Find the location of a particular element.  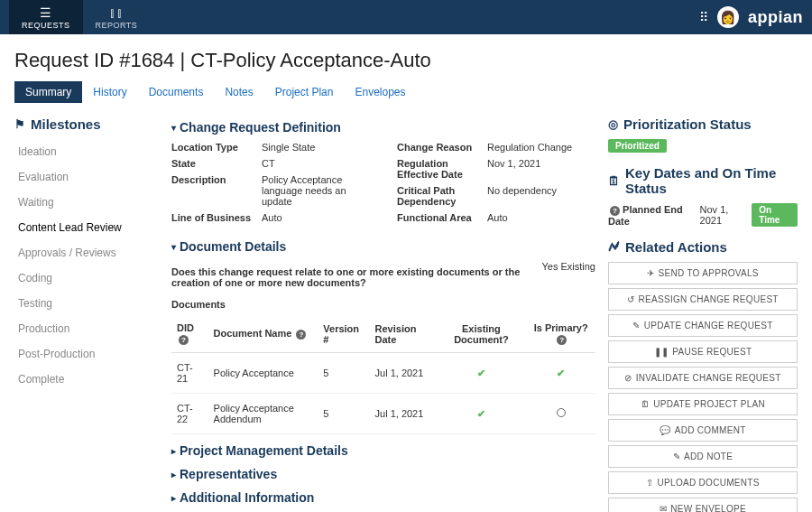

milestone-item: Waiting is located at coordinates (87, 202).